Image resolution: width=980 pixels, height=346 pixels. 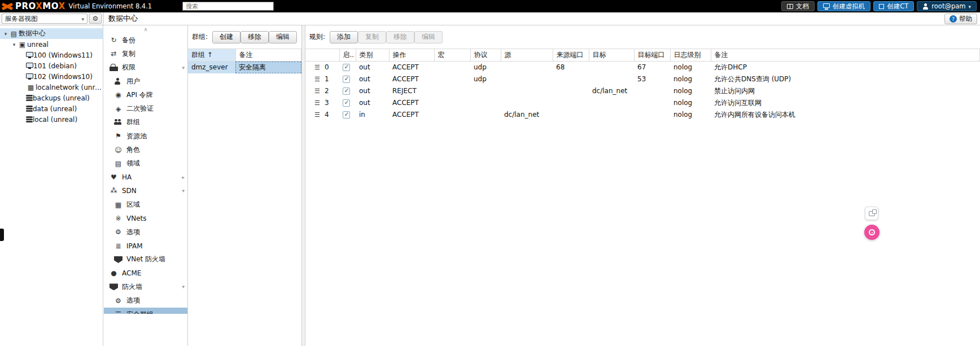 I want to click on rule-position: 1, so click(x=327, y=79).